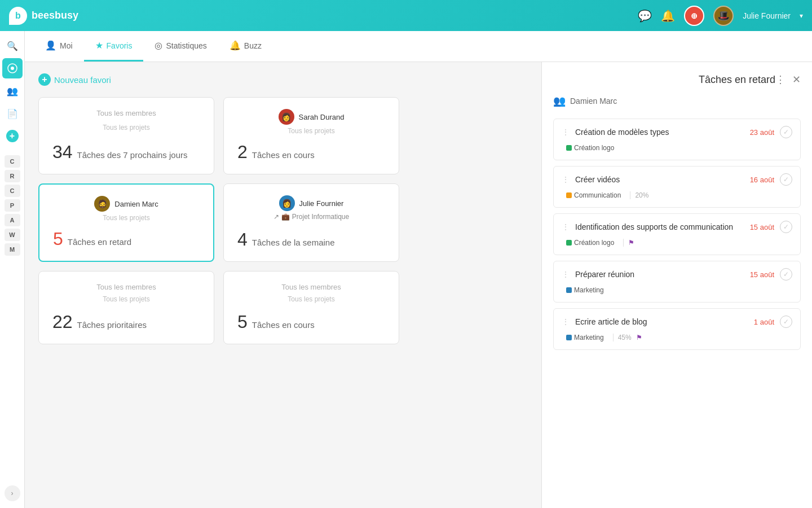 Image resolution: width=812 pixels, height=508 pixels. Describe the element at coordinates (677, 243) in the screenshot. I see `task3-row2: Création logo ⚑` at that location.